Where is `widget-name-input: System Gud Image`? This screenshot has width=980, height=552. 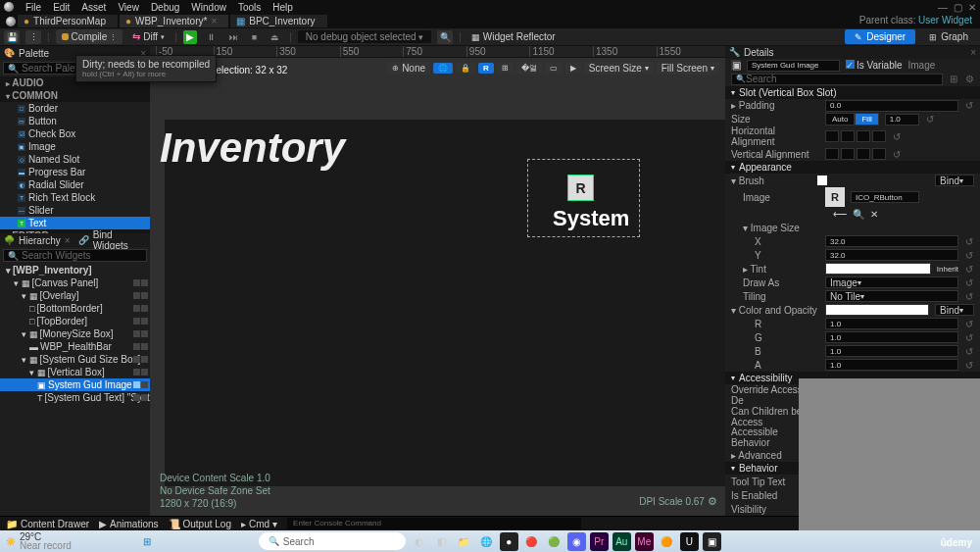
widget-name-input: System Gud Image is located at coordinates (794, 66).